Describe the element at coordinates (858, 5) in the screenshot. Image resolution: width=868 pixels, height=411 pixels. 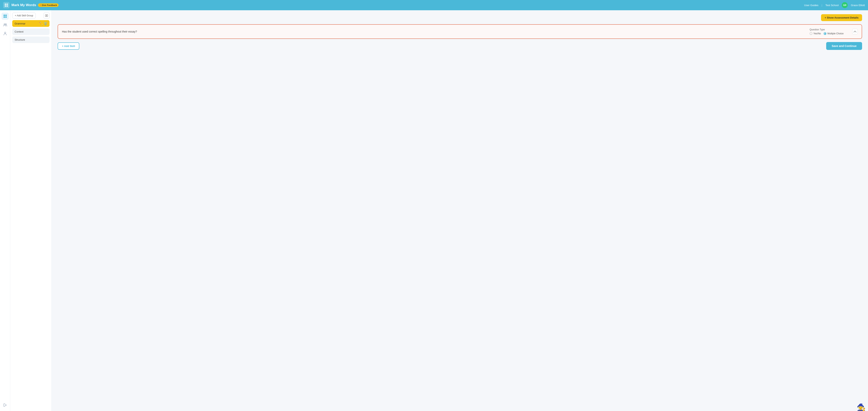
I see `user-name: Grace Elliott` at that location.